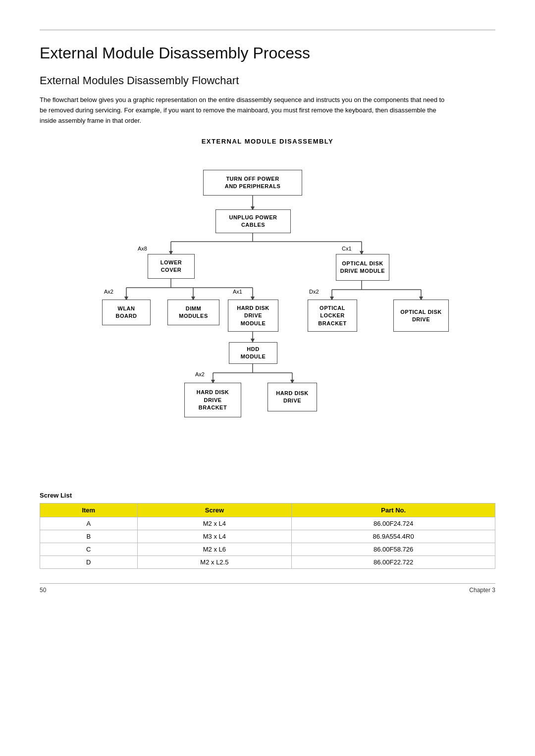  What do you see at coordinates (393, 524) in the screenshot?
I see `table-cell: 86.00F24.724` at bounding box center [393, 524].